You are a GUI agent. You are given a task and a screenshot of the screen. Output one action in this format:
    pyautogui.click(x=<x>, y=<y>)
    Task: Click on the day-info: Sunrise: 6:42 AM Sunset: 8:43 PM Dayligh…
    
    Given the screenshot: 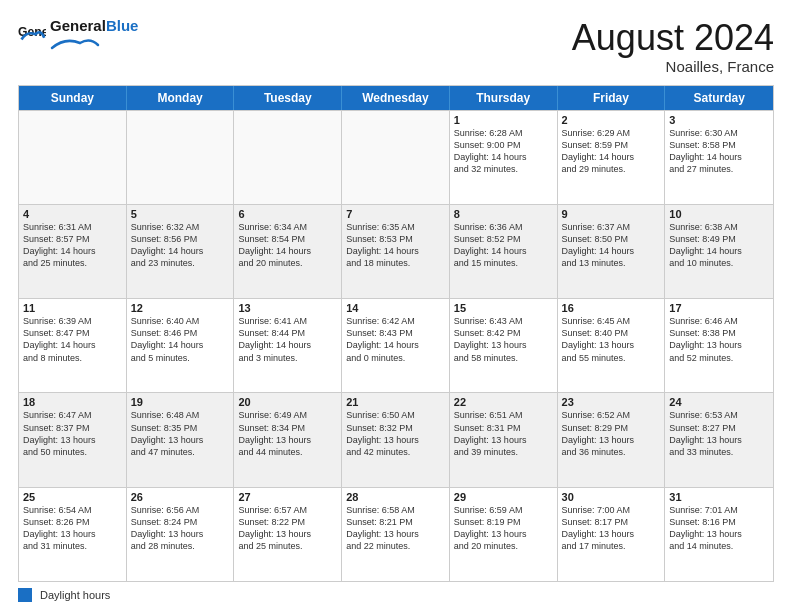 What is the action you would take?
    pyautogui.click(x=396, y=340)
    